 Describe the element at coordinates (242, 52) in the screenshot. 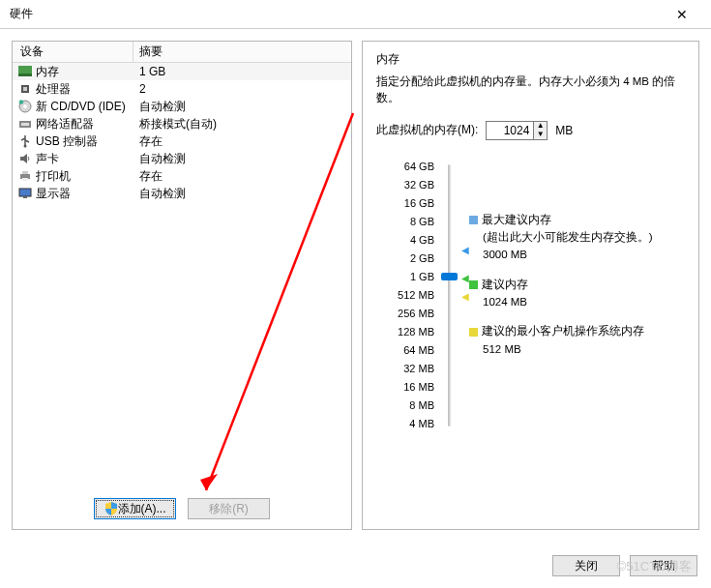

I see `header-summary: 摘要` at that location.